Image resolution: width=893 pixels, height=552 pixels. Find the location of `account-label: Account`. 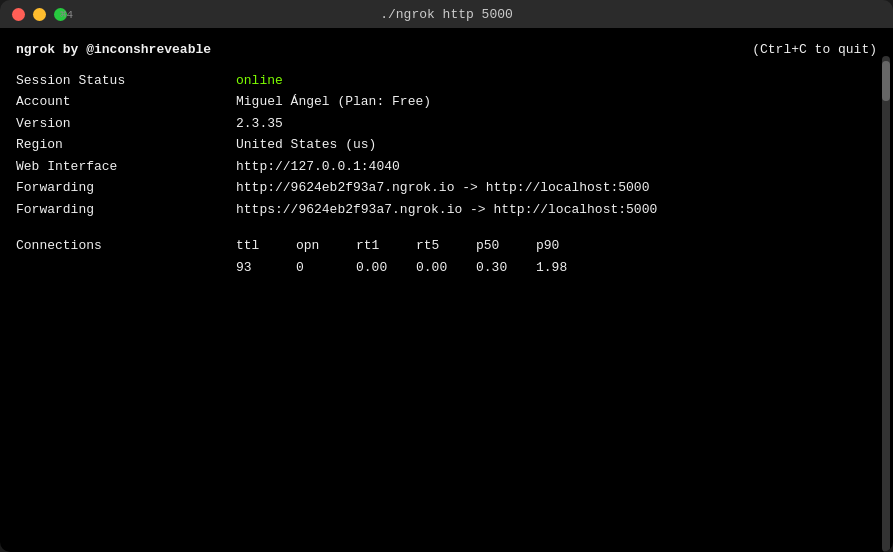

account-label: Account is located at coordinates (126, 102).